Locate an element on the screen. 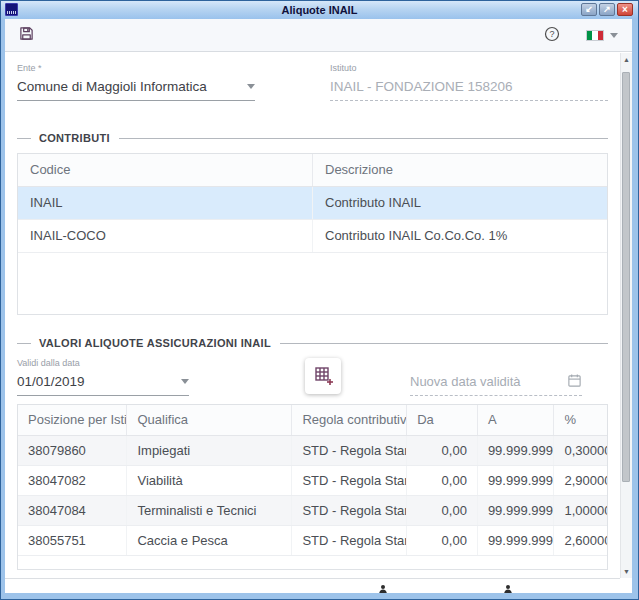 This screenshot has width=639, height=600. table-row: INAILContributo INAIL is located at coordinates (312, 202).